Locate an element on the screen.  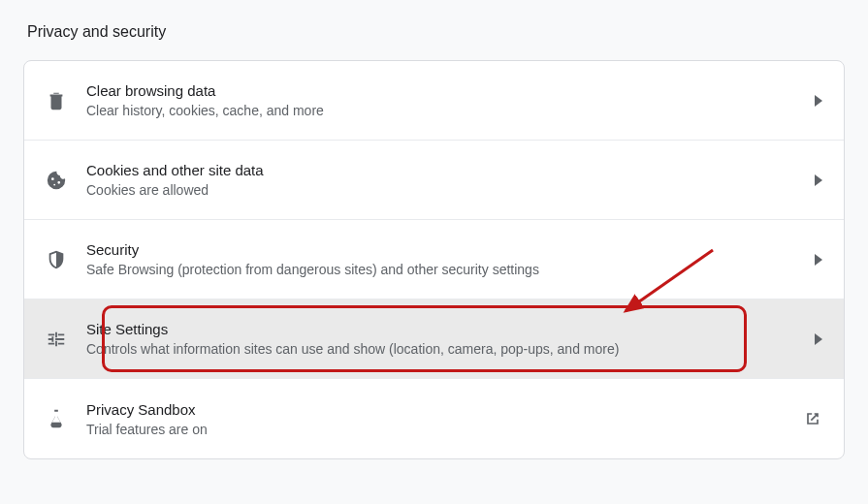
row-title: Cookies and other site data is located at coordinates (440, 171).